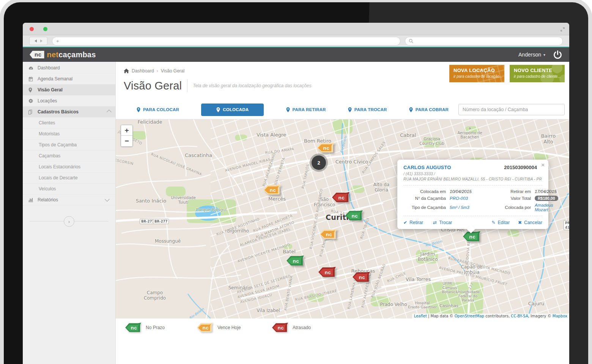 The height and width of the screenshot is (364, 592). Describe the element at coordinates (41, 41) in the screenshot. I see `forward-icon` at that location.